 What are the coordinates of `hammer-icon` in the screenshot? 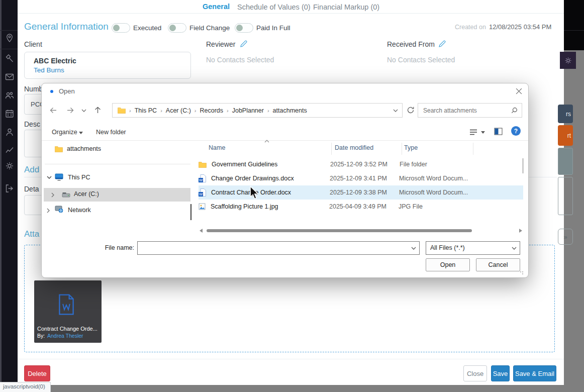 It's located at (10, 58).